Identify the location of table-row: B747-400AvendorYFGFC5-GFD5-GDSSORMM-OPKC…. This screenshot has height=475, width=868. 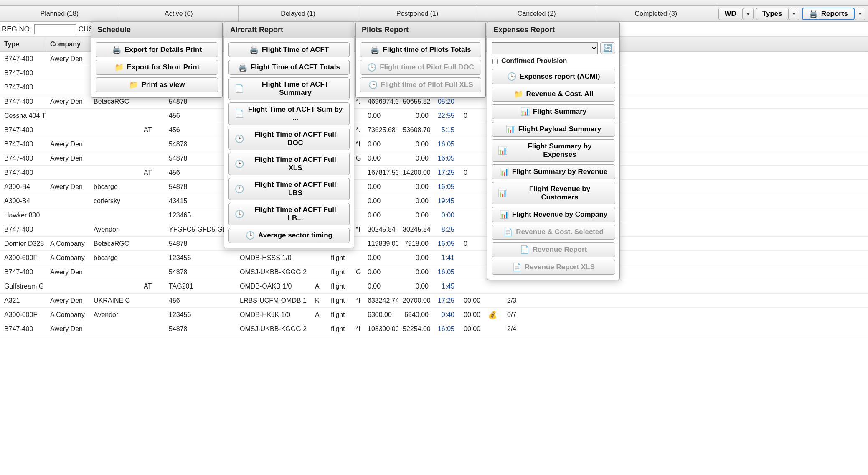
(434, 230).